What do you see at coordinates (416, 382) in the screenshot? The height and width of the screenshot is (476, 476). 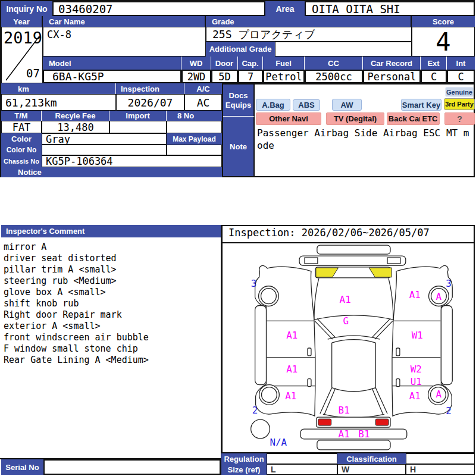 I see `label-right-rear-door-u1: U1` at bounding box center [416, 382].